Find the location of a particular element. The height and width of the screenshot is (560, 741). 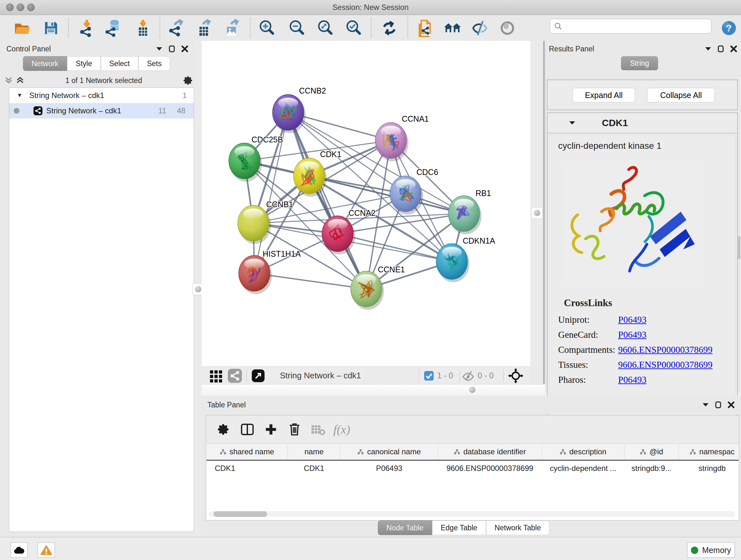

export-network-button is located at coordinates (176, 28).